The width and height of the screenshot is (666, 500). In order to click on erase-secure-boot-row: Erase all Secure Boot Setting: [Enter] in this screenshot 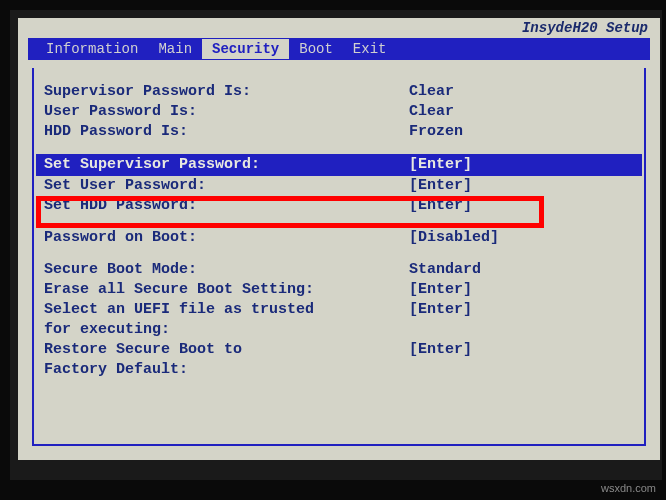, I will do `click(339, 290)`.